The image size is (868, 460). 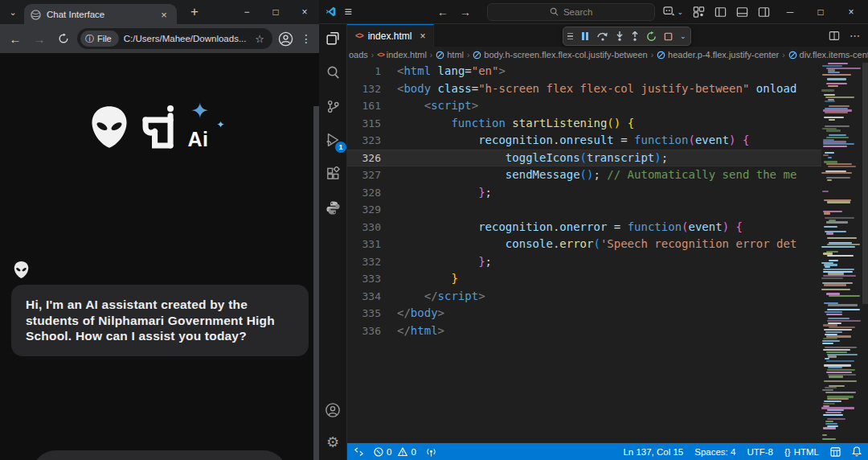 What do you see at coordinates (635, 36) in the screenshot?
I see `step-out-icon` at bounding box center [635, 36].